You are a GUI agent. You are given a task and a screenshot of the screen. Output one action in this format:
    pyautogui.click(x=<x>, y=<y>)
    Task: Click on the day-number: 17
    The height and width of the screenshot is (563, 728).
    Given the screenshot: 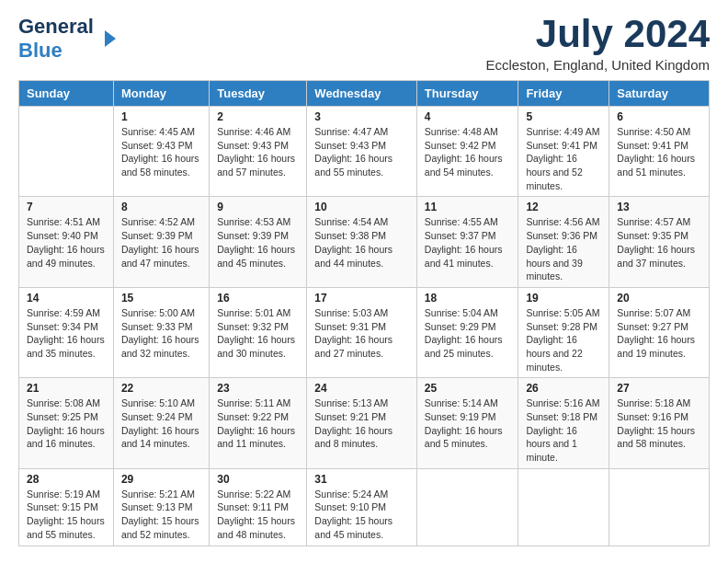 What is the action you would take?
    pyautogui.click(x=362, y=298)
    